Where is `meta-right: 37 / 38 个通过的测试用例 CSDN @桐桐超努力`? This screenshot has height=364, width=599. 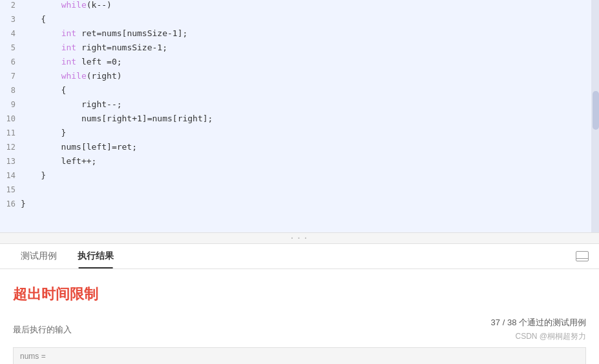
meta-right: 37 / 38 个通过的测试用例 CSDN @桐桐超努力 is located at coordinates (539, 329).